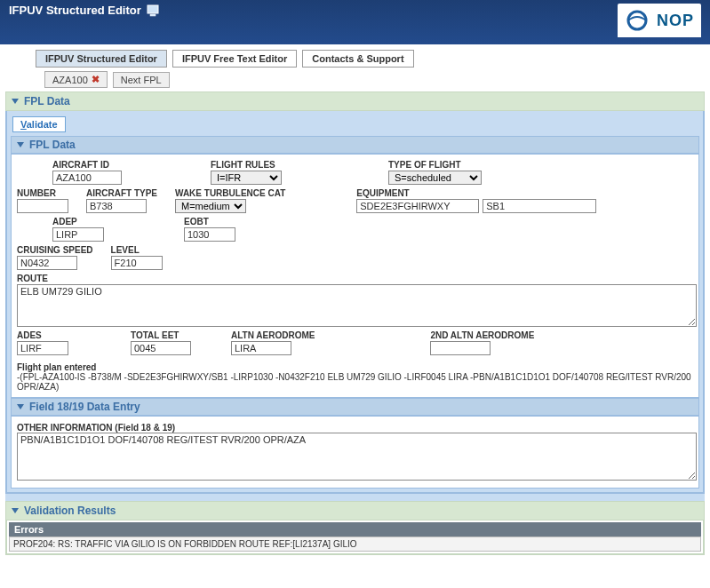  I want to click on textarea-route, so click(357, 306).